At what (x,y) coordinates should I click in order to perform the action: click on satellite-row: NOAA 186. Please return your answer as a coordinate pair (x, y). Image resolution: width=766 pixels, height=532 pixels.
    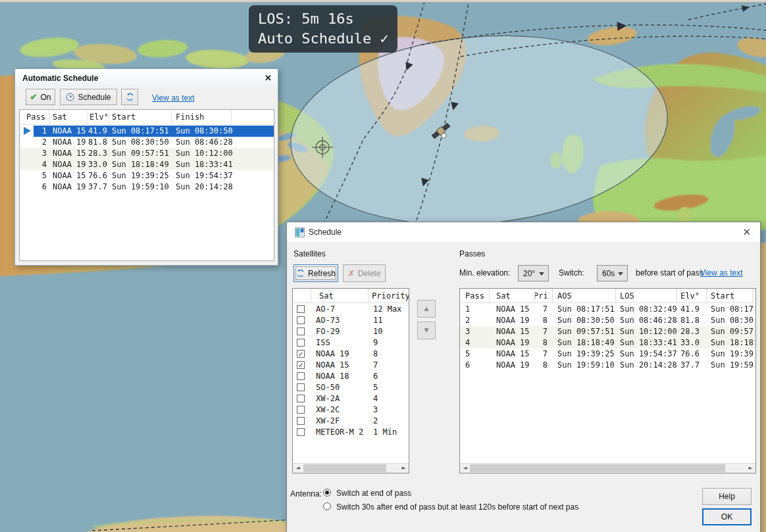
    Looking at the image, I should click on (351, 376).